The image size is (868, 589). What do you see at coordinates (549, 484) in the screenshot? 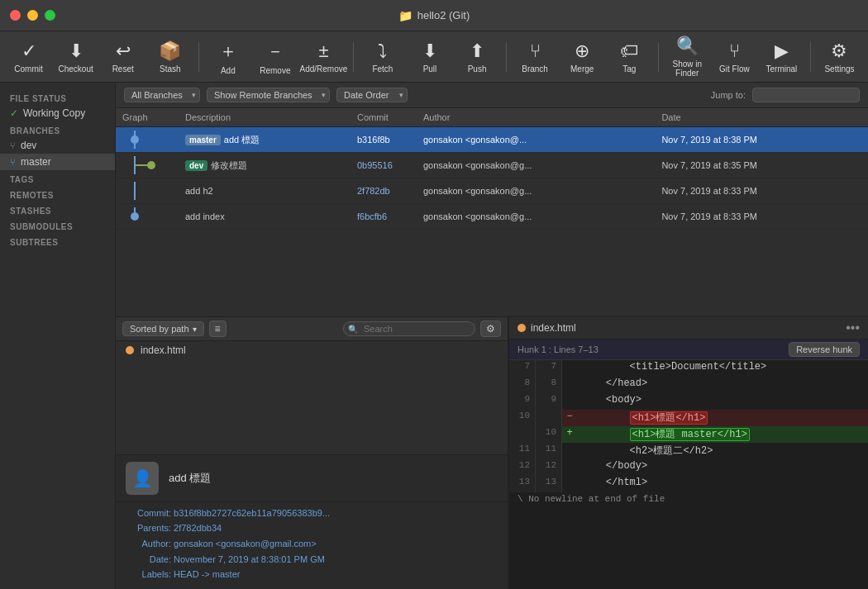
I see `line-num-new: 13` at bounding box center [549, 484].